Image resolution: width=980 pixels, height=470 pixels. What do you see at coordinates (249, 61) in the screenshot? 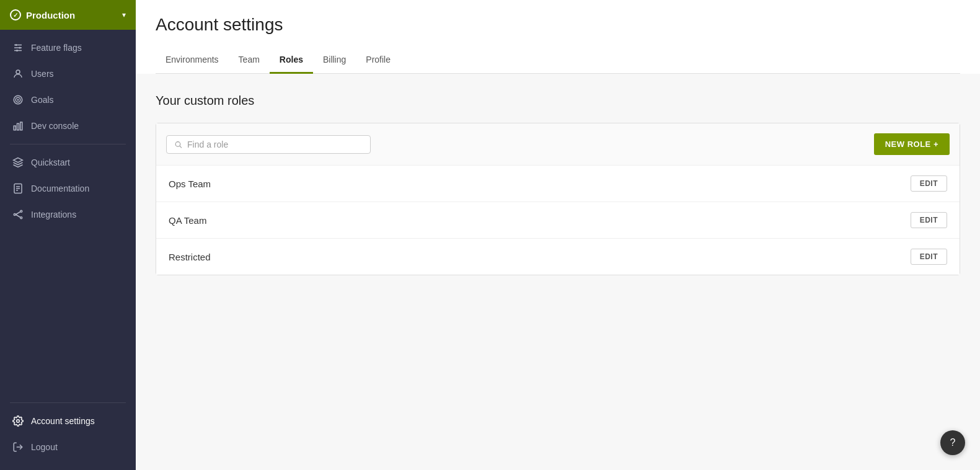
I see `tab-team: Team` at bounding box center [249, 61].